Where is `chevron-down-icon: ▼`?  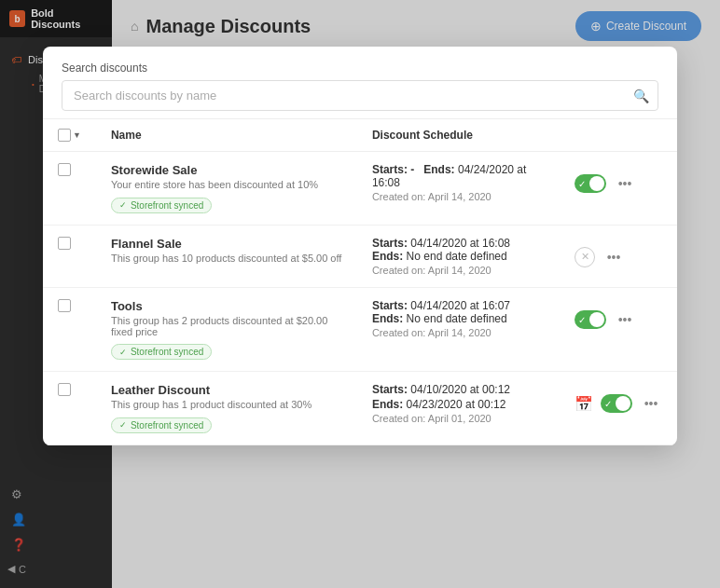 chevron-down-icon: ▼ is located at coordinates (76, 135).